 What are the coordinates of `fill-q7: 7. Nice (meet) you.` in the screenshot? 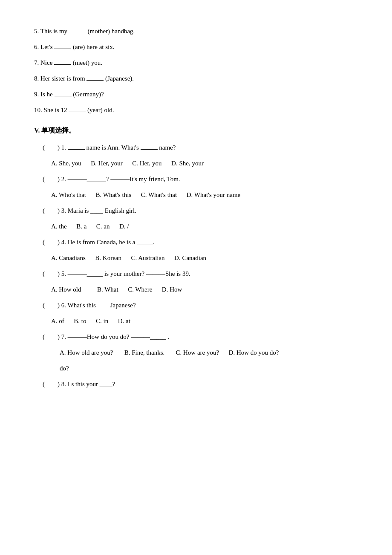 It's located at (196, 63).